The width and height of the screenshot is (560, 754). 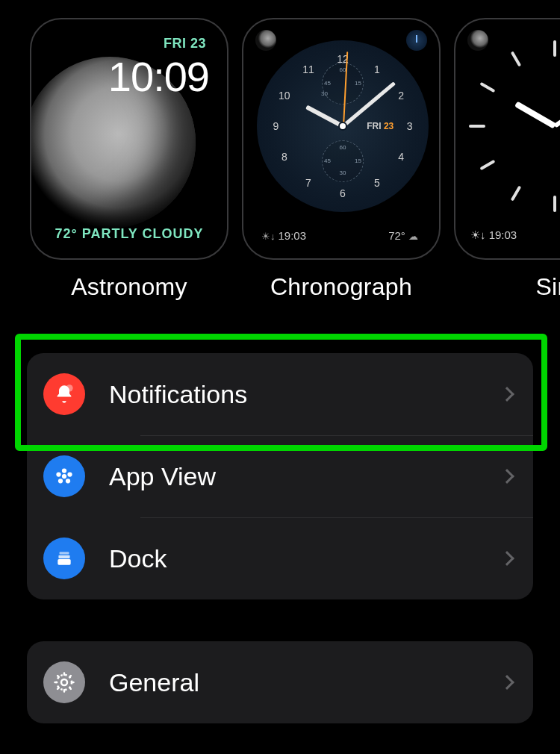 I want to click on settings-row-label: General, so click(x=305, y=682).